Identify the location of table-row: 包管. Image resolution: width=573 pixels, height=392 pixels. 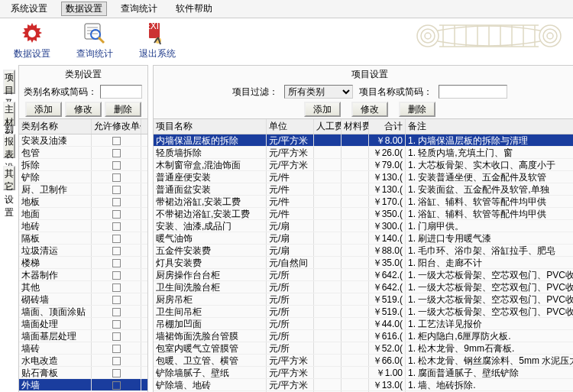
(83, 153).